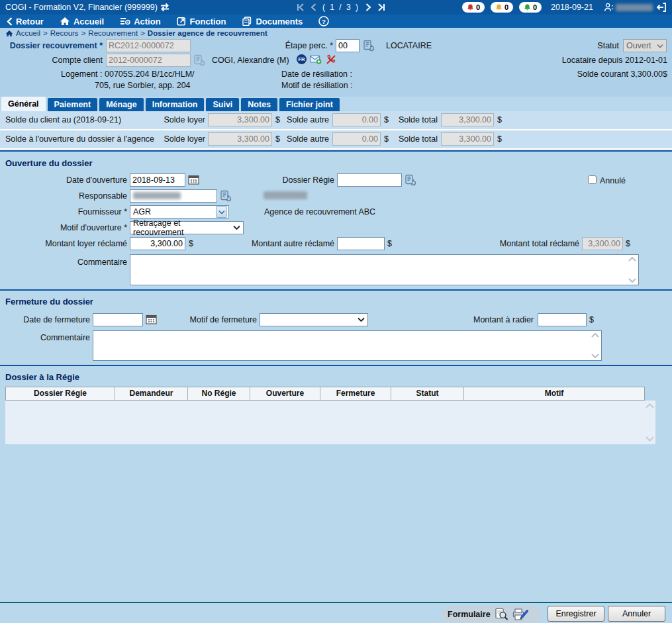  I want to click on fr-badge: FR, so click(302, 60).